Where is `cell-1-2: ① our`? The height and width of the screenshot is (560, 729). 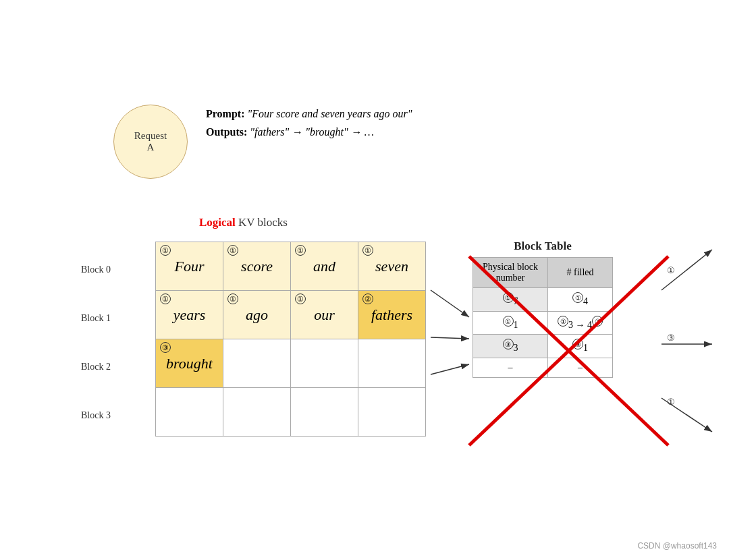 cell-1-2: ① our is located at coordinates (325, 315).